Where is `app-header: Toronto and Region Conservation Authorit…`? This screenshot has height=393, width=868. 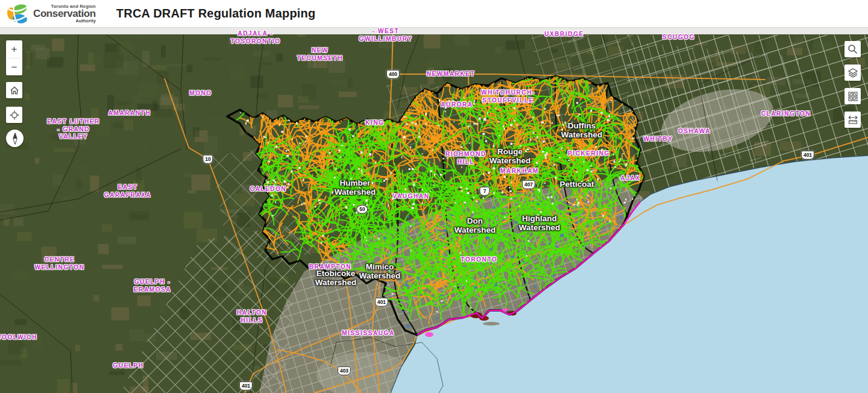
app-header: Toronto and Region Conservation Authorit… is located at coordinates (434, 14).